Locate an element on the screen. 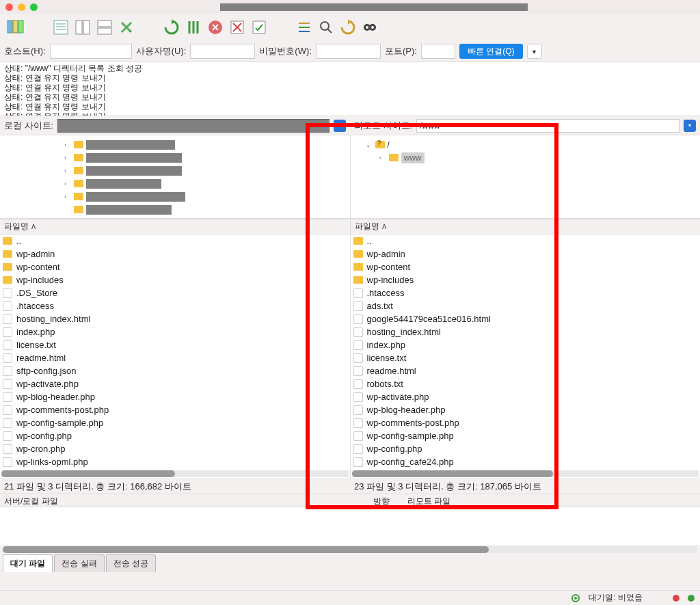 This screenshot has width=700, height=605. gear-icon is located at coordinates (576, 598).